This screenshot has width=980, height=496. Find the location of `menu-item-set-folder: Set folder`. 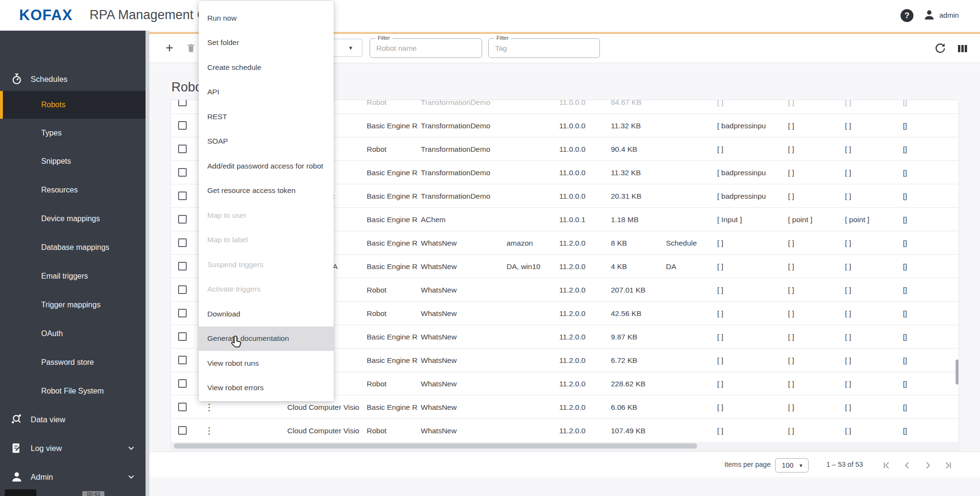

menu-item-set-folder: Set folder is located at coordinates (266, 43).